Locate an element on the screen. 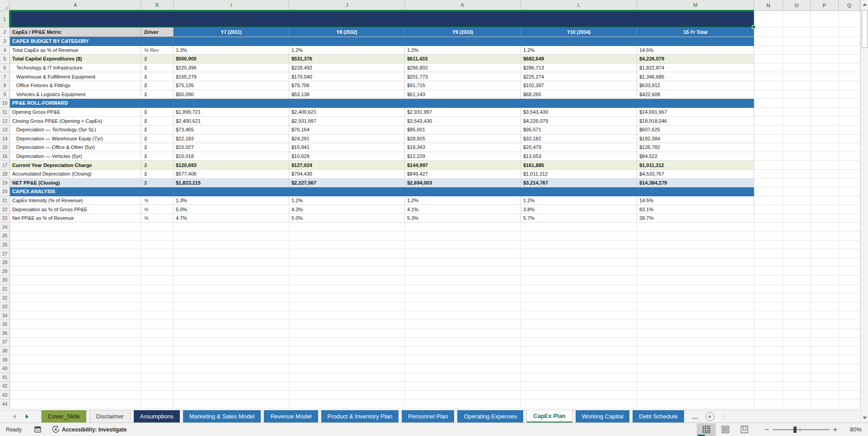  cell-M36 is located at coordinates (696, 334).